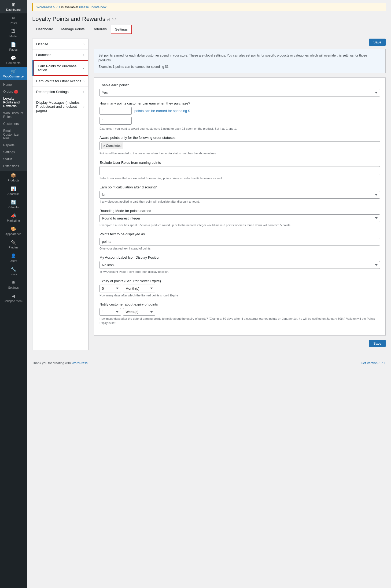 Image resolution: width=391 pixels, height=588 pixels. What do you see at coordinates (233, 58) in the screenshot?
I see `info-box-text: Set points earned for each dollar custom…` at bounding box center [233, 58].